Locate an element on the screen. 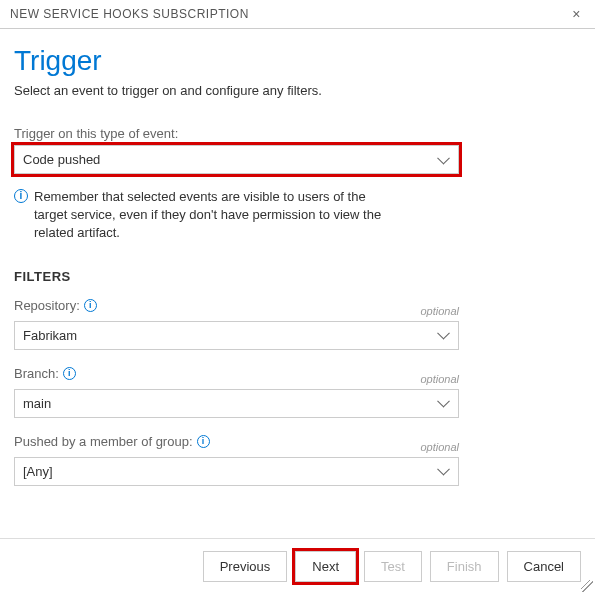  resize-grip-icon is located at coordinates (587, 586).